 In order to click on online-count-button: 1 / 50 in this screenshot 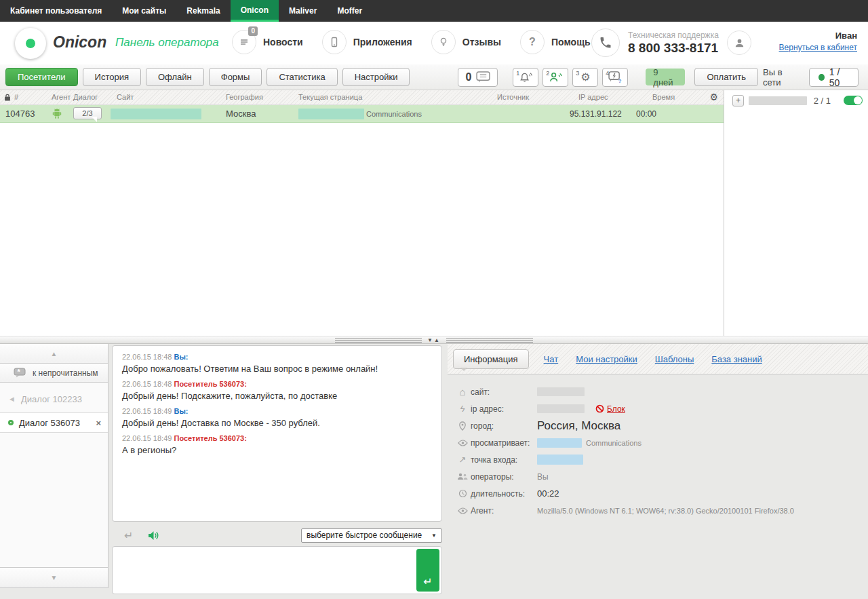, I will do `click(834, 77)`.